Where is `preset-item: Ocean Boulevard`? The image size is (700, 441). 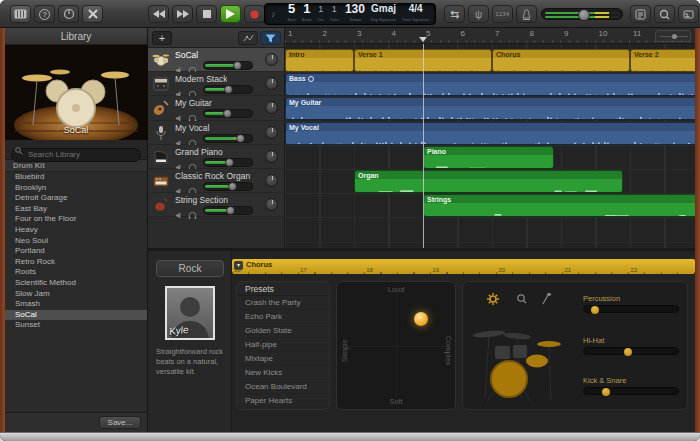
preset-item: Ocean Boulevard is located at coordinates (283, 387).